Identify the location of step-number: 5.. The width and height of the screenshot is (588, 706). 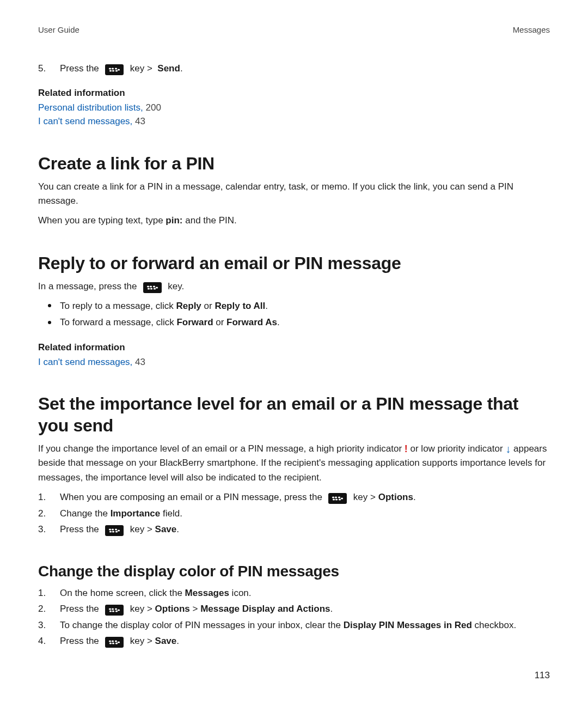
(49, 69).